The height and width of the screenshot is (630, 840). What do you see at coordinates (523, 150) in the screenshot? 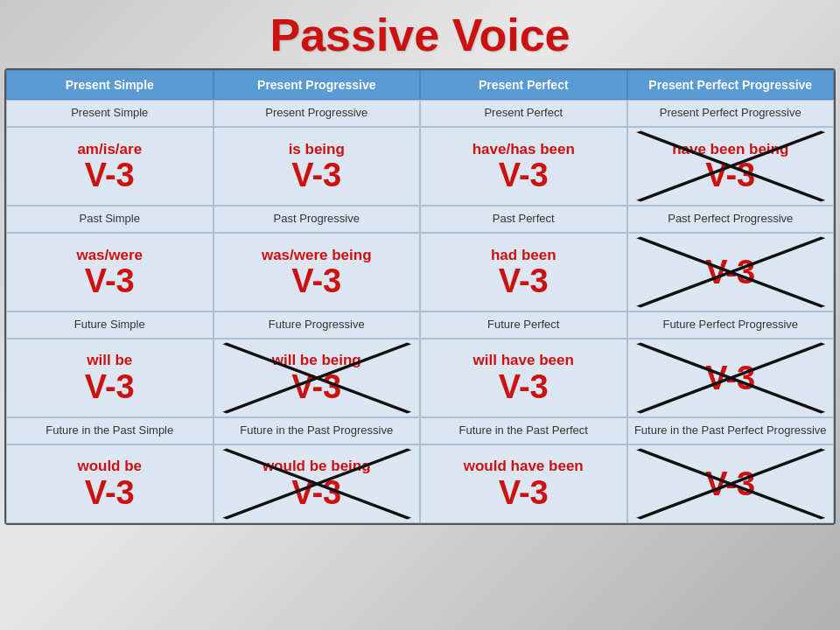
I see `aux-text: have/has been` at bounding box center [523, 150].